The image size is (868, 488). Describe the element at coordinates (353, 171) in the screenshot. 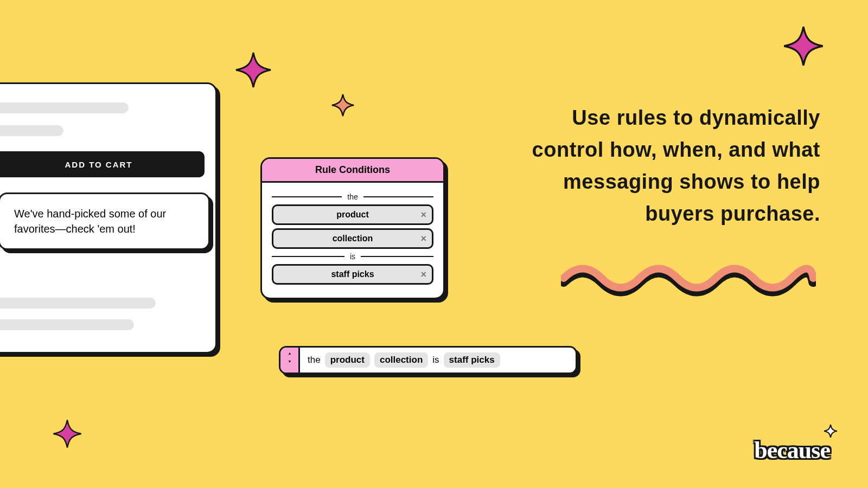

I see `rule-conditions-title: Rule Conditions` at that location.